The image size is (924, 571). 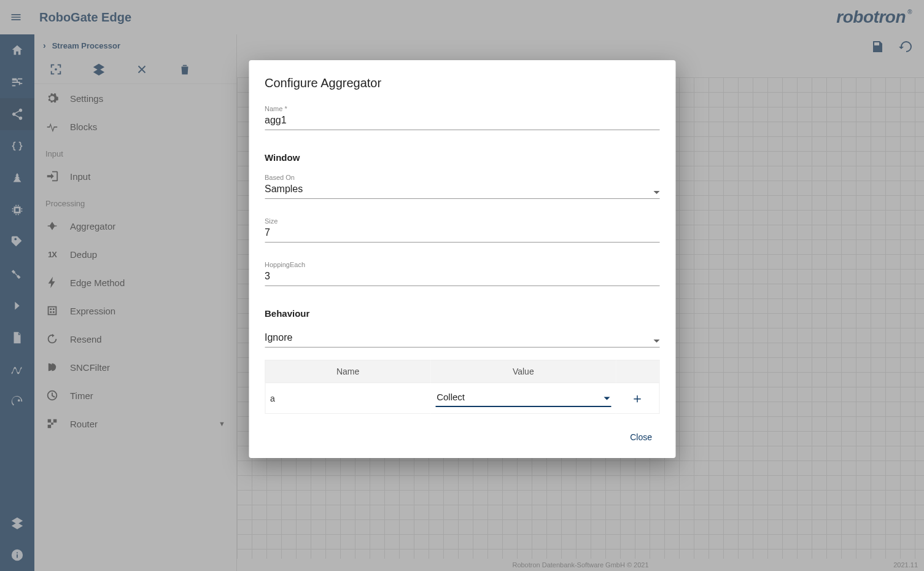 What do you see at coordinates (462, 109) in the screenshot?
I see `field-label: Name *` at bounding box center [462, 109].